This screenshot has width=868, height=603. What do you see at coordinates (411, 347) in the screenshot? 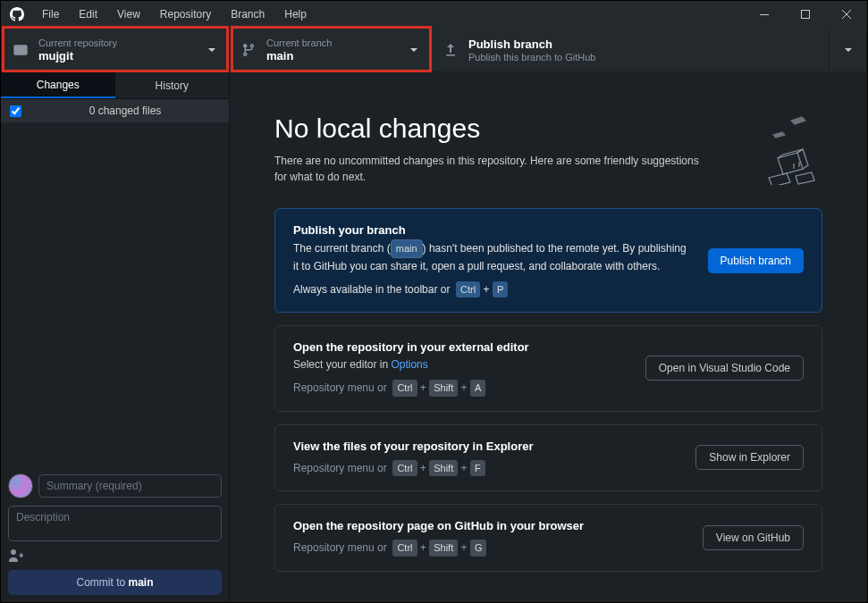
I see `card-title: Open the repository in your external edi…` at bounding box center [411, 347].